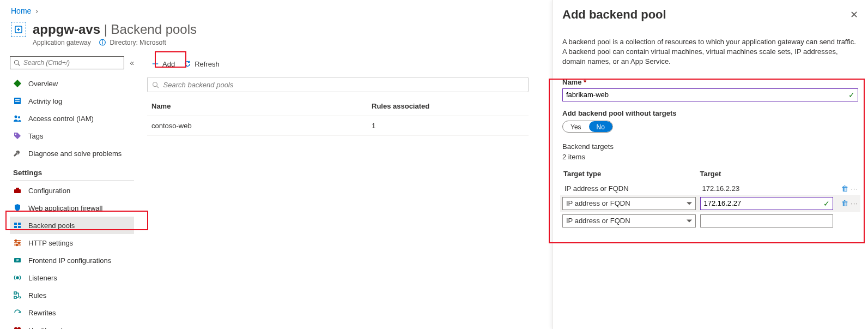 This screenshot has height=329, width=868. What do you see at coordinates (72, 83) in the screenshot?
I see `sidebar-item-overview: Overview` at bounding box center [72, 83].